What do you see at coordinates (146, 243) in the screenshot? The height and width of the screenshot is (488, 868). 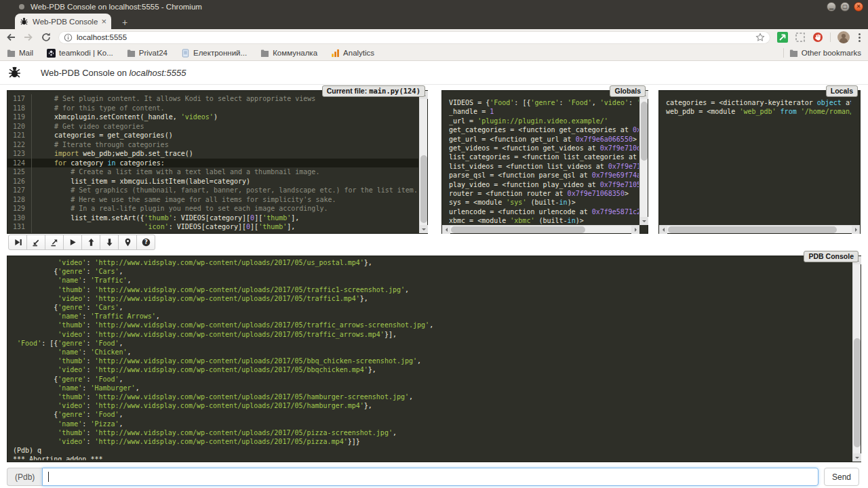 I see `question-icon: ?` at bounding box center [146, 243].